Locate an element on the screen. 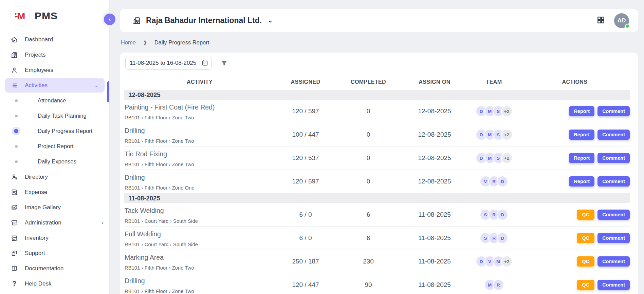 The width and height of the screenshot is (644, 294). list-icon is located at coordinates (14, 85).